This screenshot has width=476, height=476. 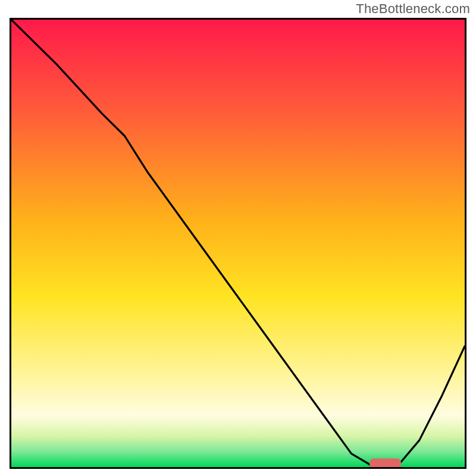 I want to click on optimum-marker, so click(x=386, y=463).